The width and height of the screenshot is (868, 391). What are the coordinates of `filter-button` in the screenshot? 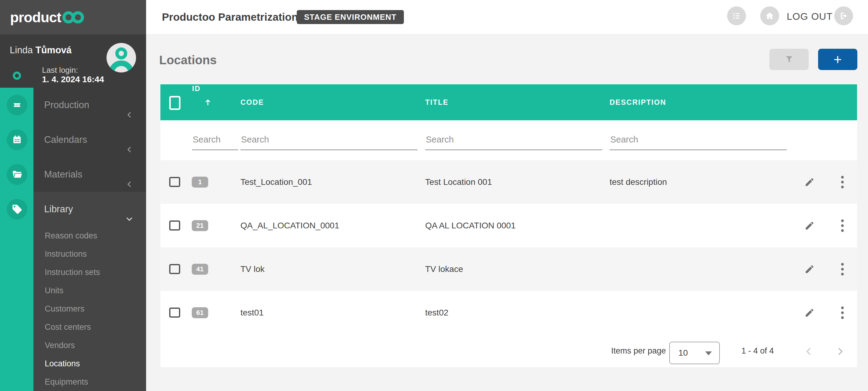 It's located at (789, 59).